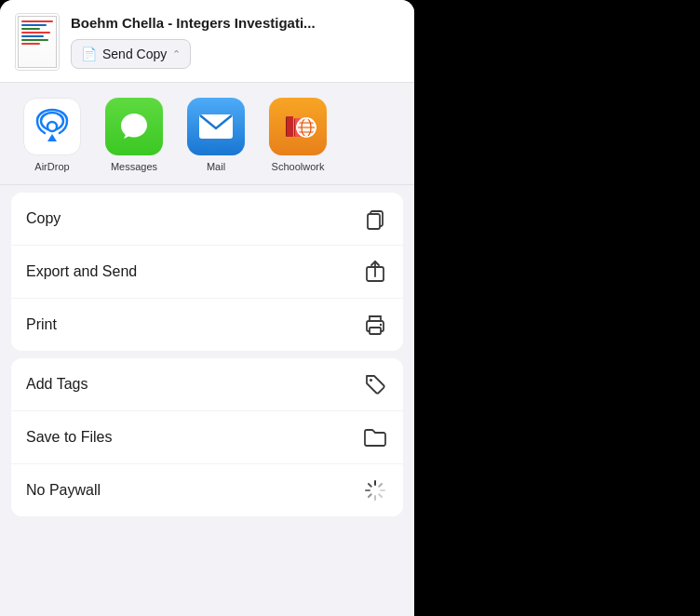 The width and height of the screenshot is (700, 616). What do you see at coordinates (375, 490) in the screenshot?
I see `loader-icon` at bounding box center [375, 490].